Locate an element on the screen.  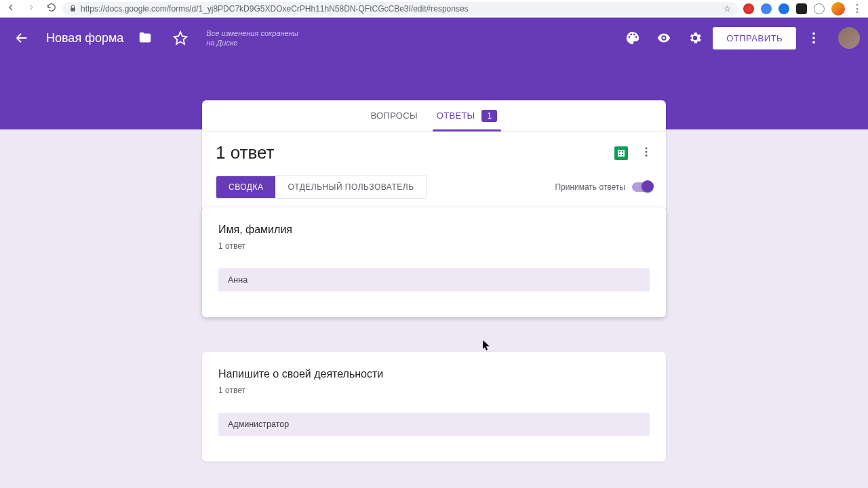
bookmark-star-icon: ☆ is located at coordinates (727, 9).